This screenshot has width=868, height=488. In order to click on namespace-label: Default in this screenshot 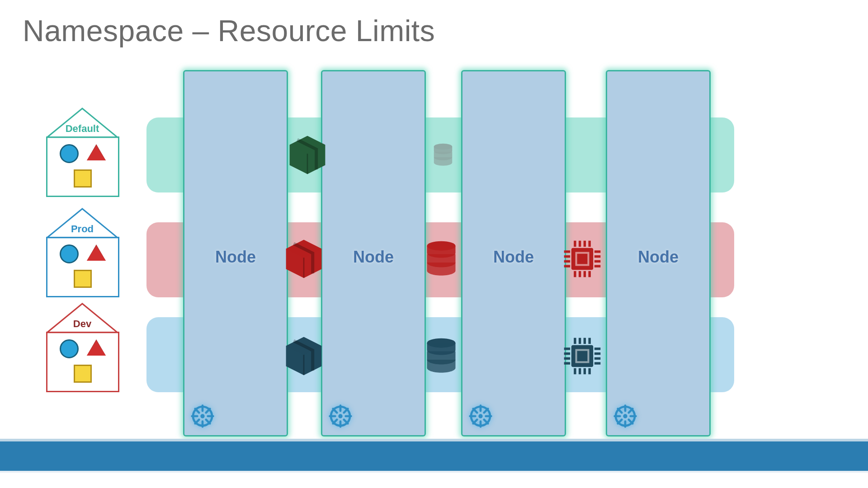, I will do `click(82, 129)`.